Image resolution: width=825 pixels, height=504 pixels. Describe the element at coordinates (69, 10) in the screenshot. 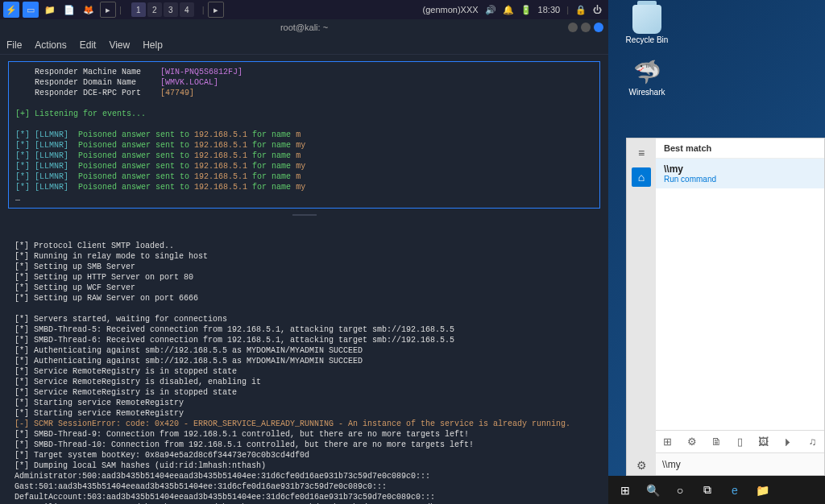

I see `panel-text-icon: 📄` at that location.